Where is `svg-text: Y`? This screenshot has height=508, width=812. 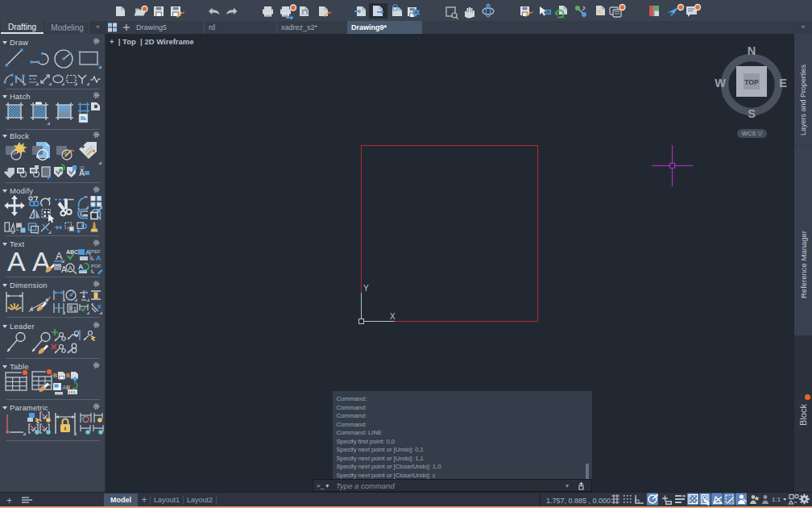 svg-text: Y is located at coordinates (366, 289).